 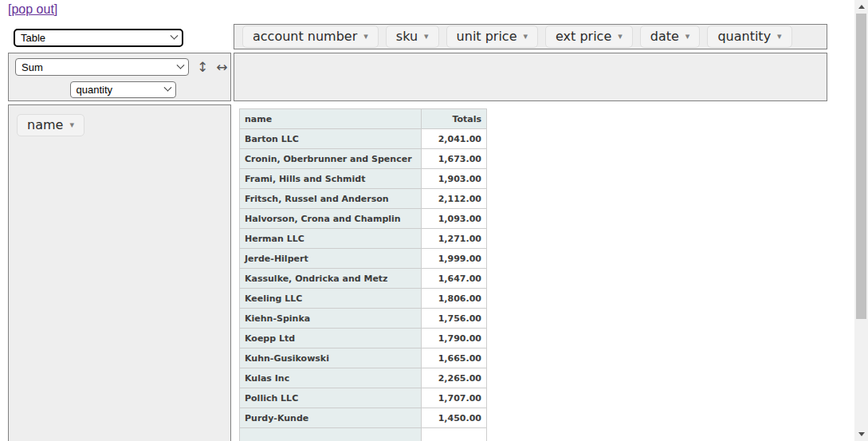 I want to click on total-value-cell, so click(x=454, y=435).